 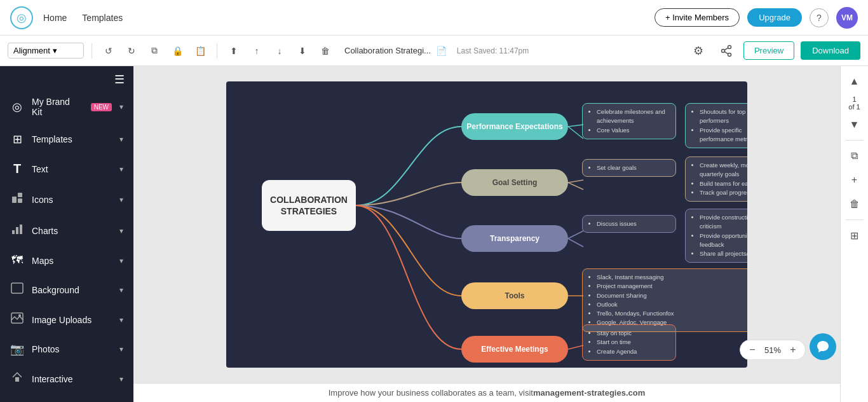 What do you see at coordinates (769, 51) in the screenshot?
I see `preview-button: Preview` at bounding box center [769, 51].